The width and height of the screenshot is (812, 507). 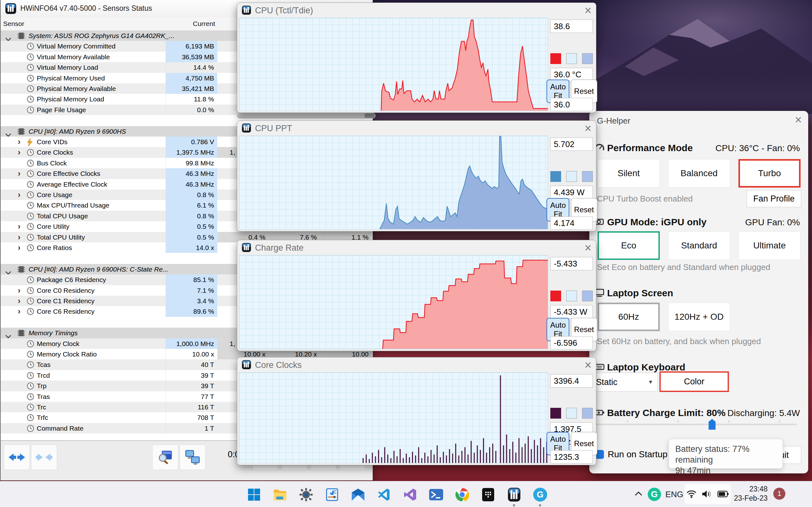 I want to click on vscode-icon, so click(x=384, y=495).